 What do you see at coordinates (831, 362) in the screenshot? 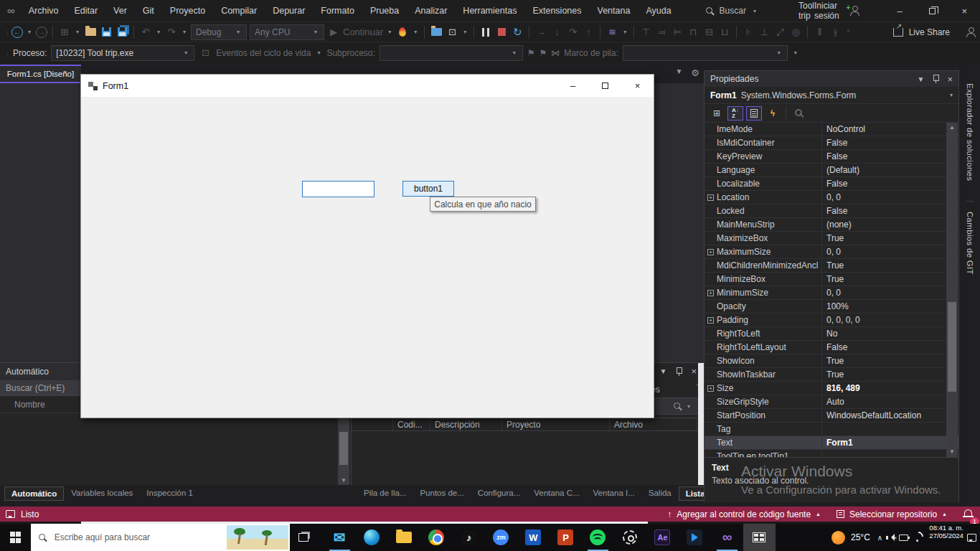
I see `property-row: + ShowIcon True` at bounding box center [831, 362].